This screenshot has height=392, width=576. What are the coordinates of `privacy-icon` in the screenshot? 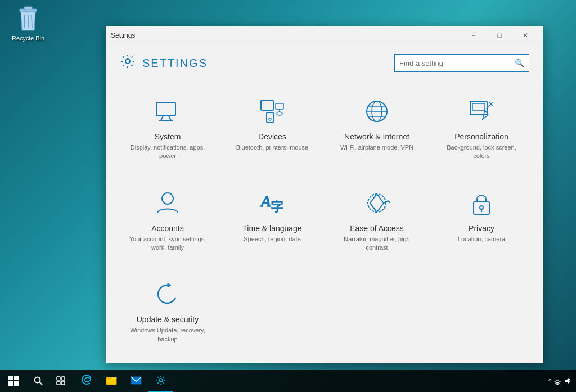 It's located at (482, 203).